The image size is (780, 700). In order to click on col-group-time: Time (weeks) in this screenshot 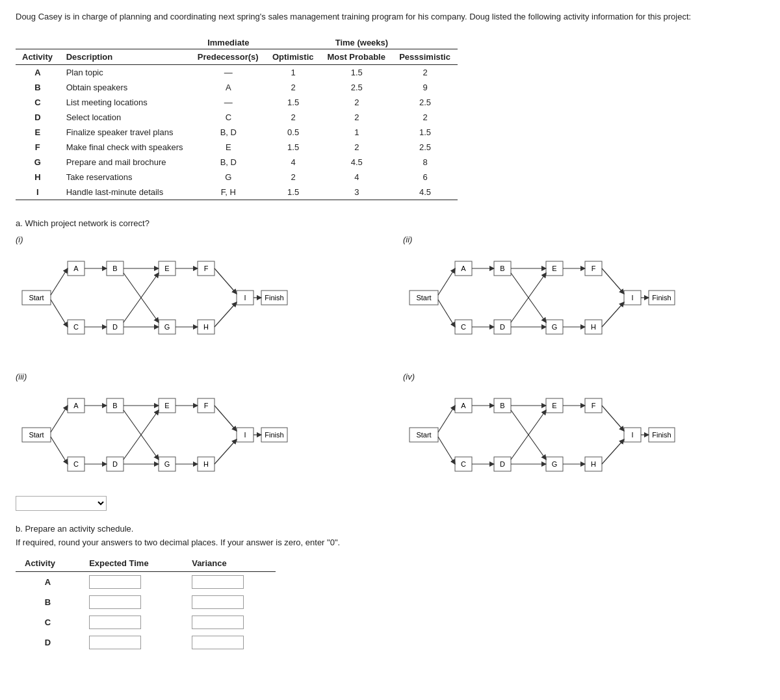, I will do `click(361, 42)`.